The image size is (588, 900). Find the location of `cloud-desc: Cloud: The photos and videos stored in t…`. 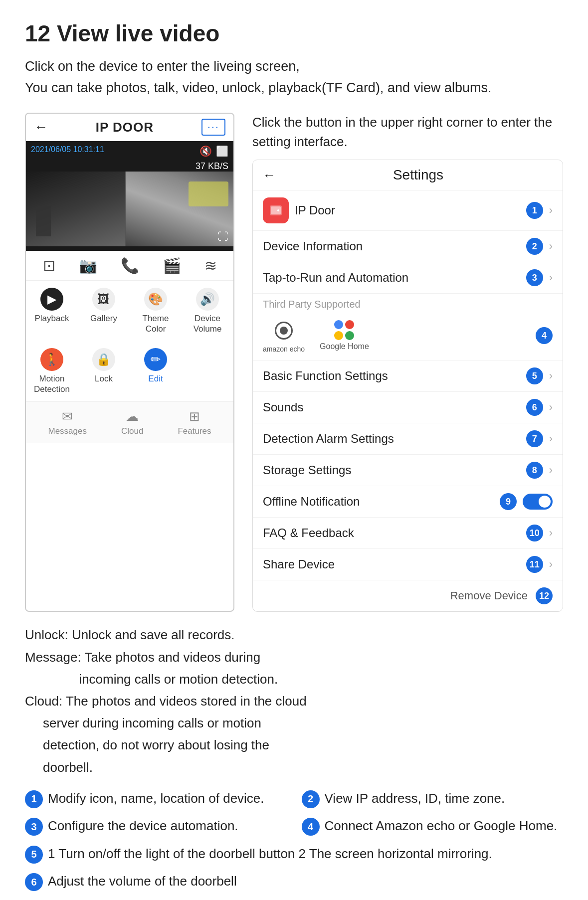

cloud-desc: Cloud: The photos and videos stored in t… is located at coordinates (294, 734).